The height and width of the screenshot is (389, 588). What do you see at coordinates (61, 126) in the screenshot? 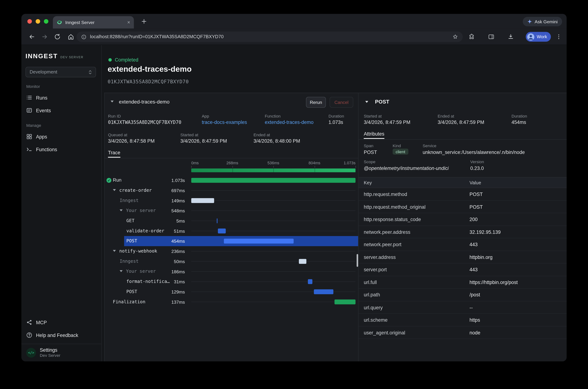
I see `sidebar-section-label: Manage` at bounding box center [61, 126].